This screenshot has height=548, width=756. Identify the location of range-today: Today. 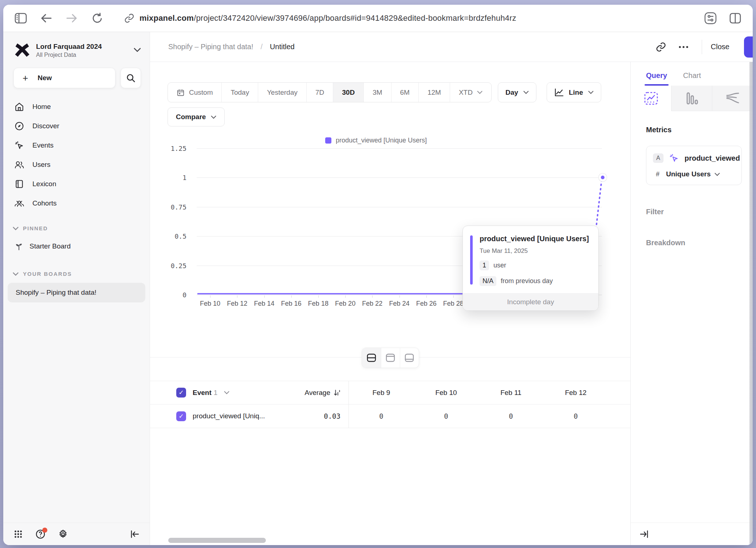
(240, 93).